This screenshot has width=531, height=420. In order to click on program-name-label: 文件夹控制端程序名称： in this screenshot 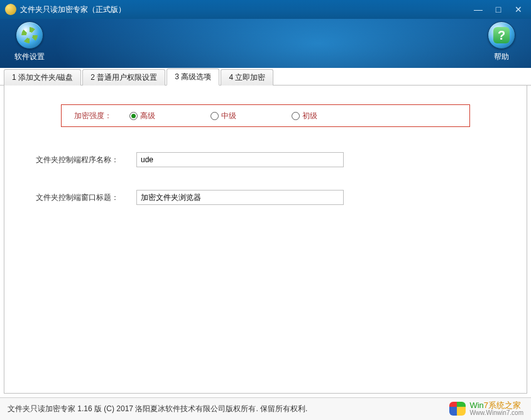, I will do `click(86, 160)`.